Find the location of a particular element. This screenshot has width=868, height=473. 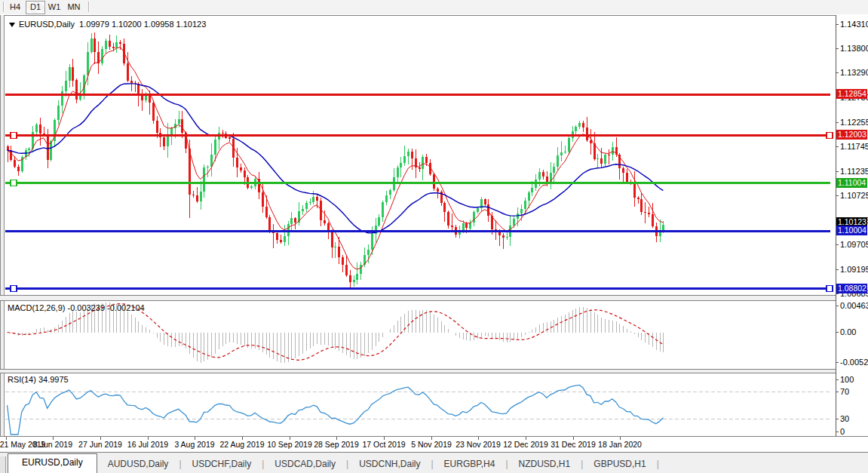

rsi-indicator-label: RSI(14) 34.9975 is located at coordinates (38, 379).